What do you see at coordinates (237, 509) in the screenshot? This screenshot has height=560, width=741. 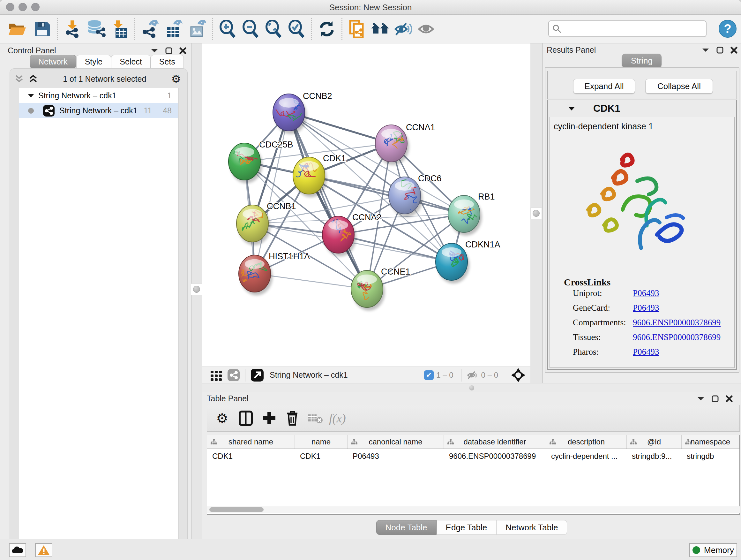 I see `scrollbar-thumb` at bounding box center [237, 509].